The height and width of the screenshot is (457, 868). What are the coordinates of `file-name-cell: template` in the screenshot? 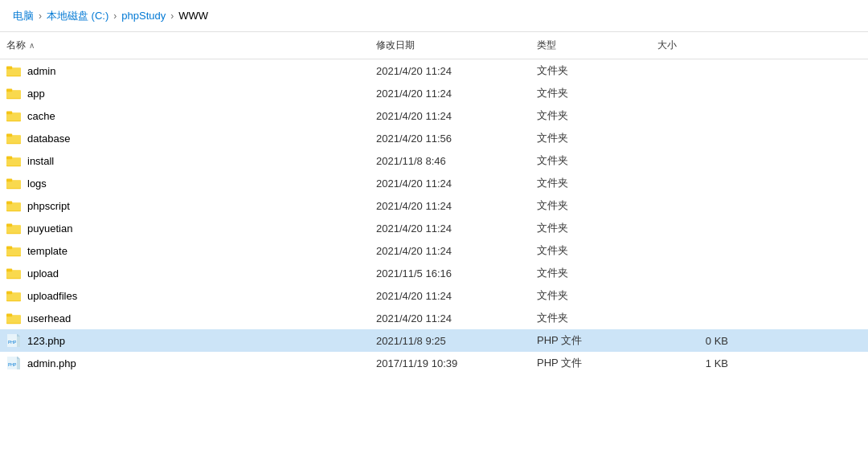 It's located at (185, 251).